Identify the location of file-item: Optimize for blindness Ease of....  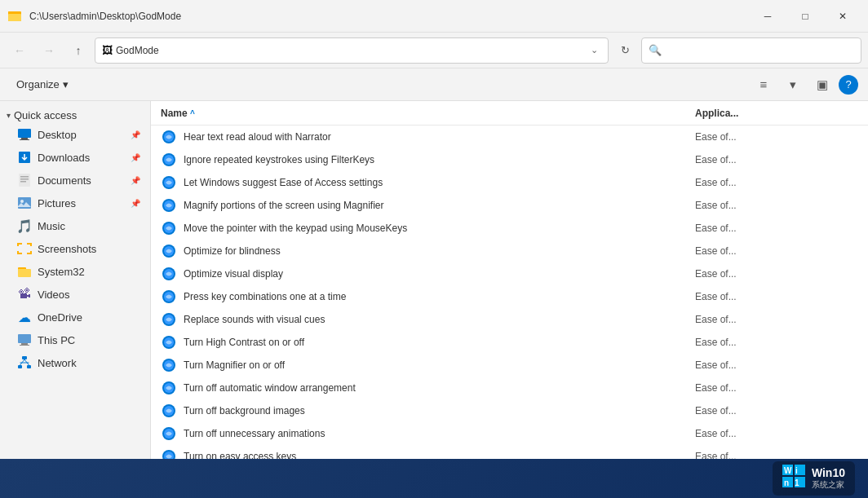
(509, 251).